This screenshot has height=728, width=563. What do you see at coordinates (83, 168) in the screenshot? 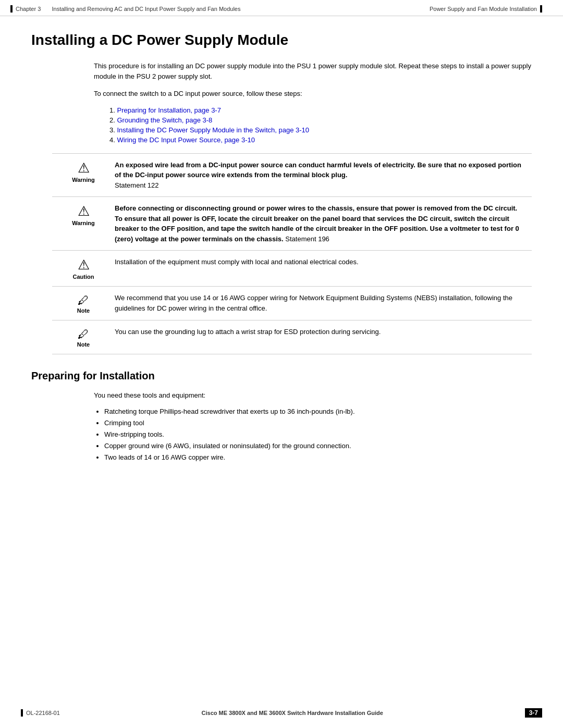
I see `warning-triangle-icon-1: ⚠` at bounding box center [83, 168].